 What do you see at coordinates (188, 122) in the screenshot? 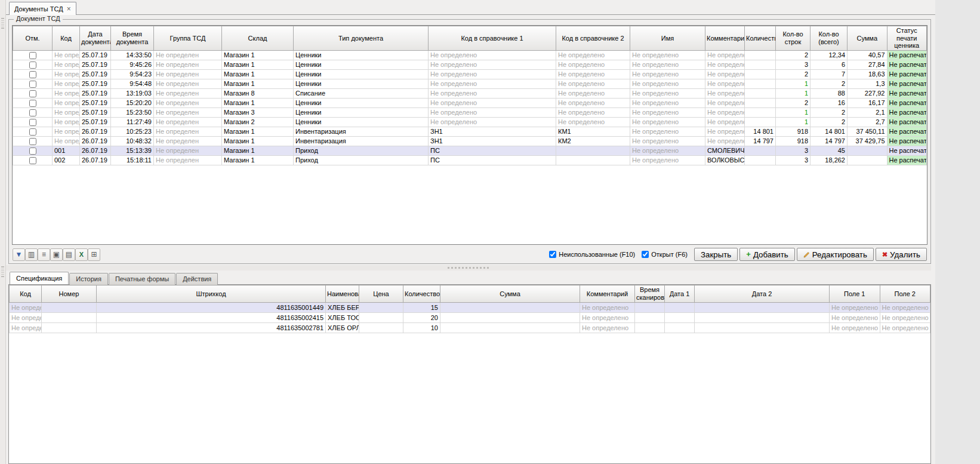
I see `cell-tsd-group: Не определен` at bounding box center [188, 122].